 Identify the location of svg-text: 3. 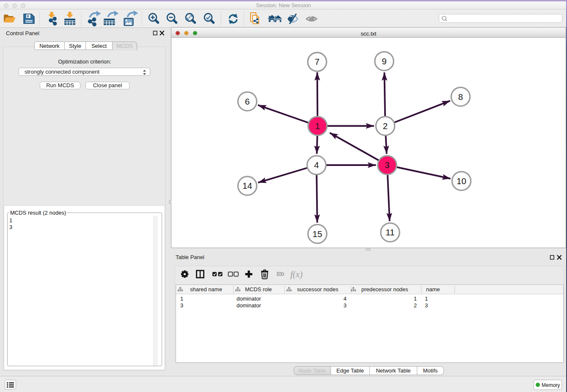
(387, 165).